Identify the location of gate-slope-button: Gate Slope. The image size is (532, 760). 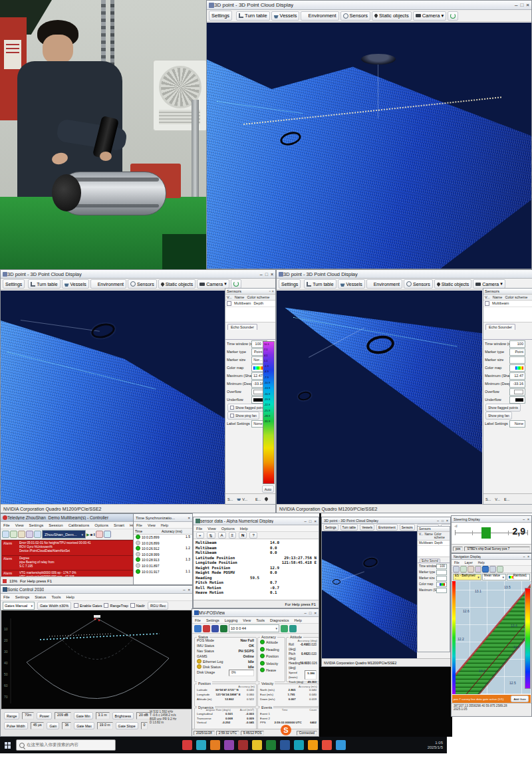
(127, 726).